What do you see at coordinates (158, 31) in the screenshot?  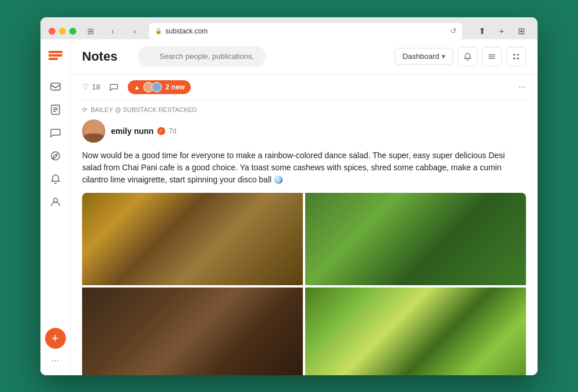 I see `lock-icon: 🔒` at bounding box center [158, 31].